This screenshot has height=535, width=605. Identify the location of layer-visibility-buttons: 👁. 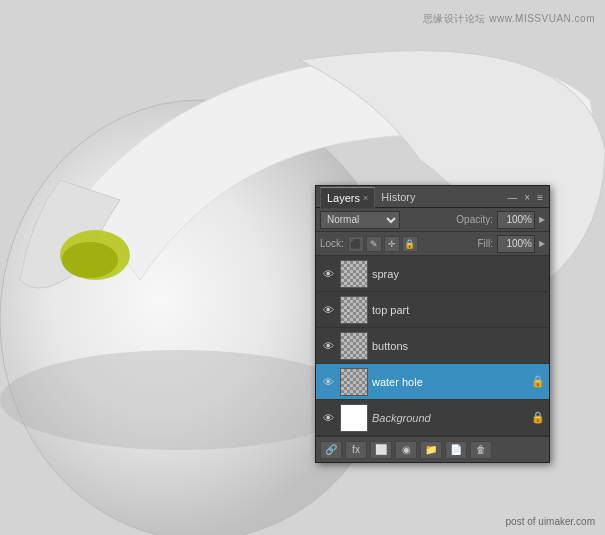
(328, 346).